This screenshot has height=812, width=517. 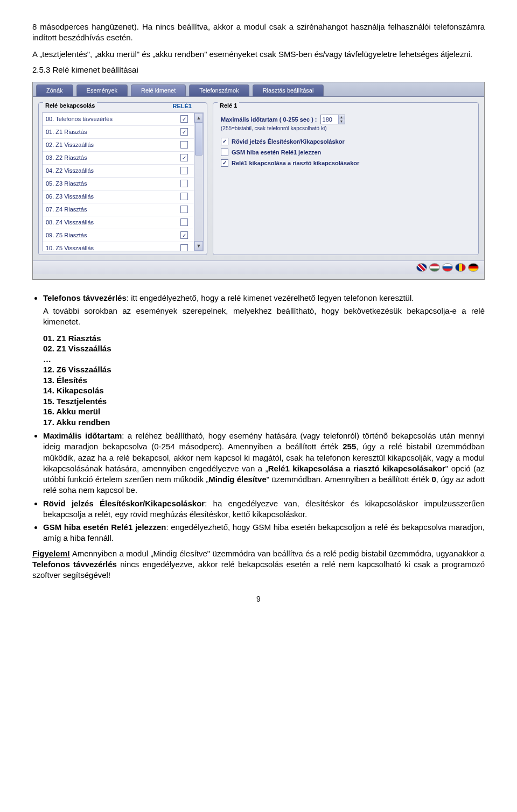 I want to click on list-item-label: 01. Z1 Riasztás, so click(x=113, y=132).